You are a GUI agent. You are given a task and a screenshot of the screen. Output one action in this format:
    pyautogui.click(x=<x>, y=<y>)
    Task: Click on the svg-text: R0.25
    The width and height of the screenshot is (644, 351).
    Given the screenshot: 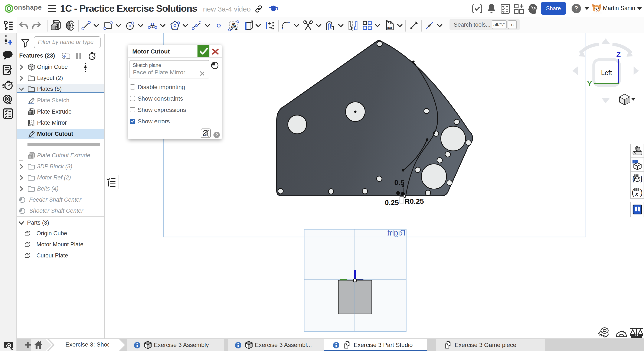 What is the action you would take?
    pyautogui.click(x=414, y=201)
    